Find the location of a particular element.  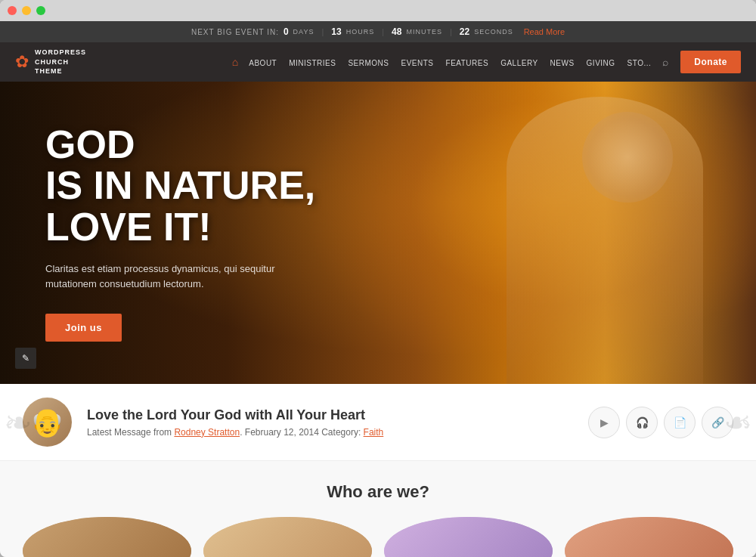

home-icon: ⌂ is located at coordinates (235, 62).